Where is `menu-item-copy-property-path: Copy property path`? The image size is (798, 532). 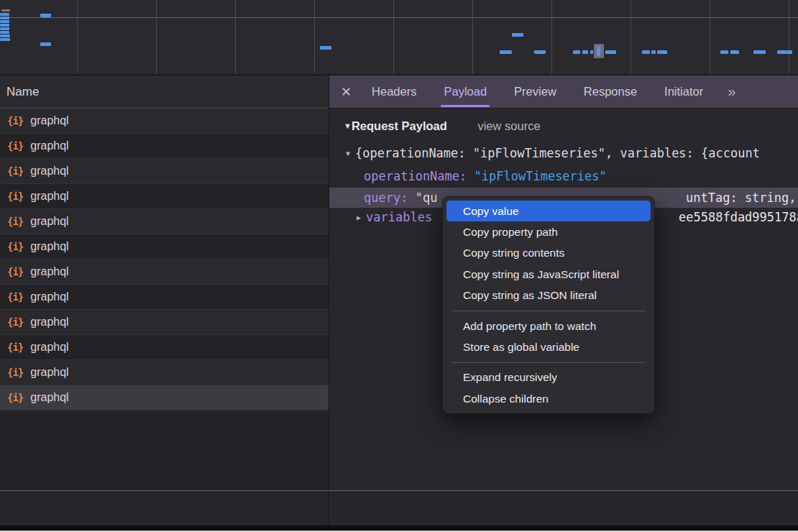
menu-item-copy-property-path: Copy property path is located at coordinates (549, 231).